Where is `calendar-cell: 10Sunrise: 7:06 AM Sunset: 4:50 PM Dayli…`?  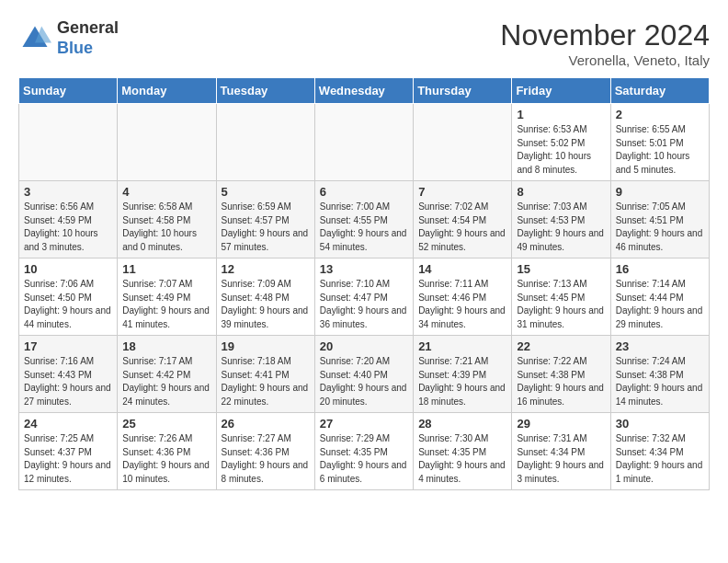
calendar-cell: 10Sunrise: 7:06 AM Sunset: 4:50 PM Dayli… is located at coordinates (68, 297).